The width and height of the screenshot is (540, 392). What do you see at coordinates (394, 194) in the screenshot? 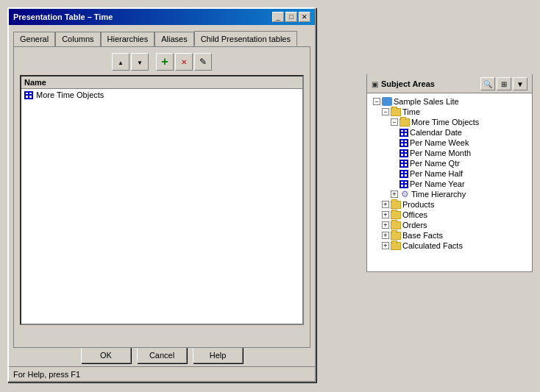
I see `hierarchy-expand: +` at bounding box center [394, 194].